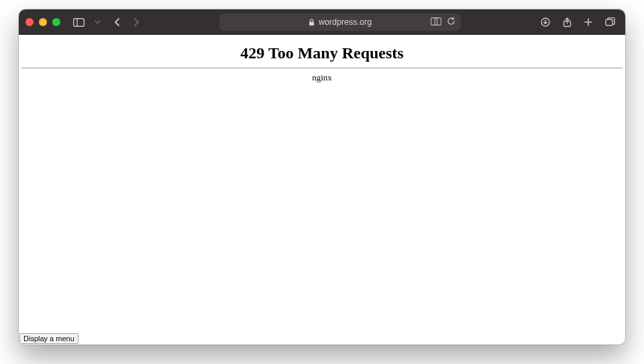 The width and height of the screenshot is (644, 364). Describe the element at coordinates (56, 22) in the screenshot. I see `fullscreen-window-button` at that location.